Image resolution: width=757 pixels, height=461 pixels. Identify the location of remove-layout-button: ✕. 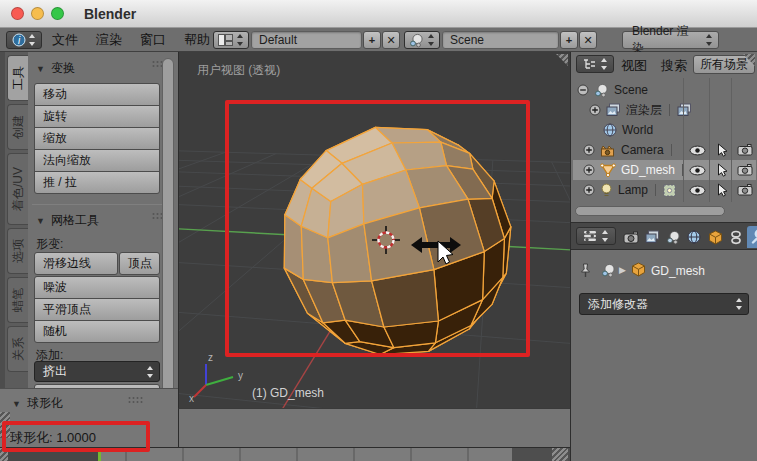
(391, 40).